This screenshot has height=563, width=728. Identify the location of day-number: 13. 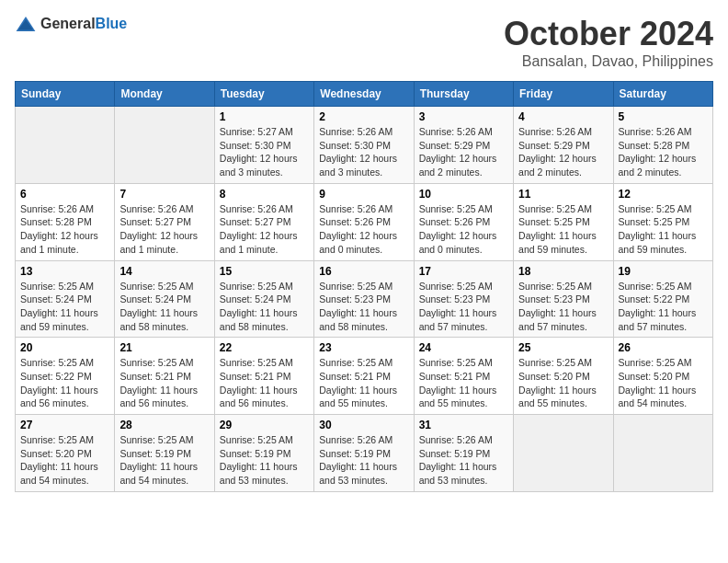
(64, 271).